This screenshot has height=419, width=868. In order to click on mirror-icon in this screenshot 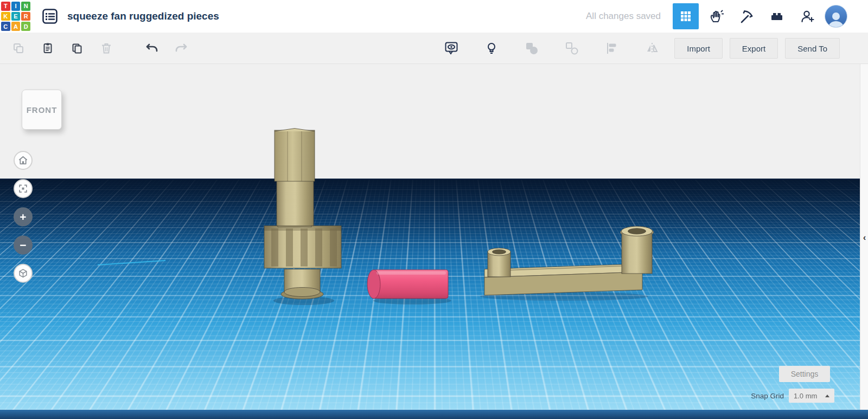, I will do `click(652, 48)`.